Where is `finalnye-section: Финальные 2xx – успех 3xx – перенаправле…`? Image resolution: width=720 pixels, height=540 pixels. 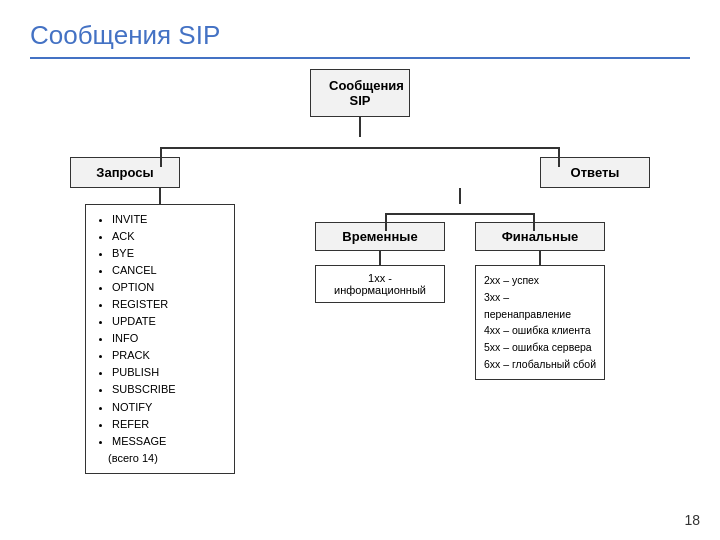 finalnye-section: Финальные 2xx – успех 3xx – перенаправле… is located at coordinates (540, 301).